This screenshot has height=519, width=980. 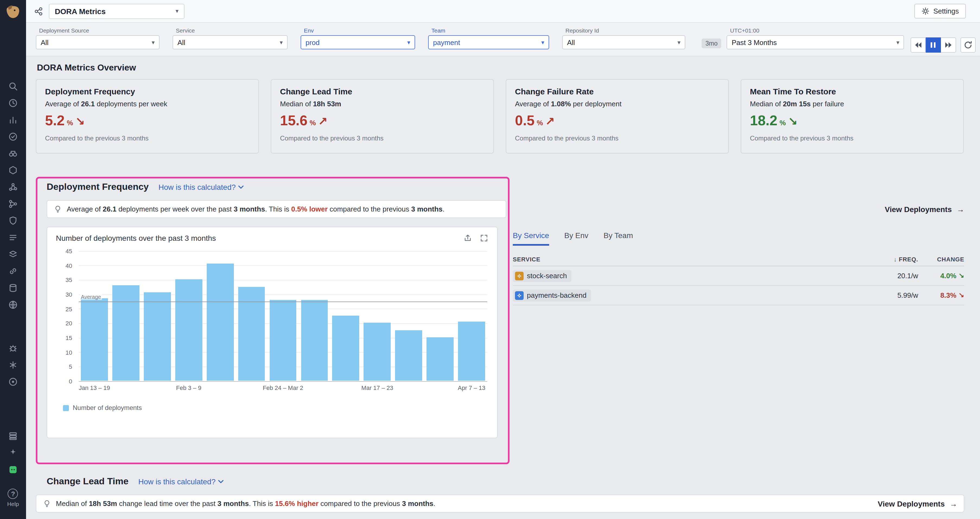 I want to click on apm-icon, so click(x=13, y=187).